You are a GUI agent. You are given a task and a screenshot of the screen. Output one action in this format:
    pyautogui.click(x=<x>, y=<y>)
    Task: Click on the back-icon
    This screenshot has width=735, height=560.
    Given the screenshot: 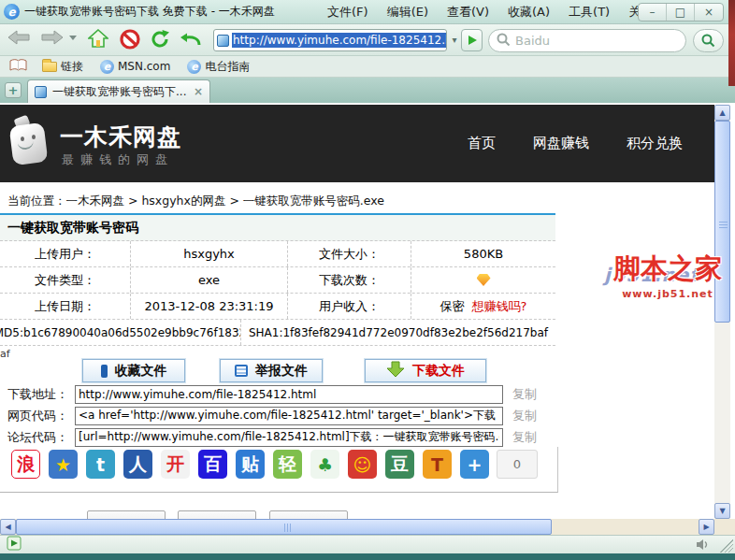 What is the action you would take?
    pyautogui.click(x=19, y=37)
    